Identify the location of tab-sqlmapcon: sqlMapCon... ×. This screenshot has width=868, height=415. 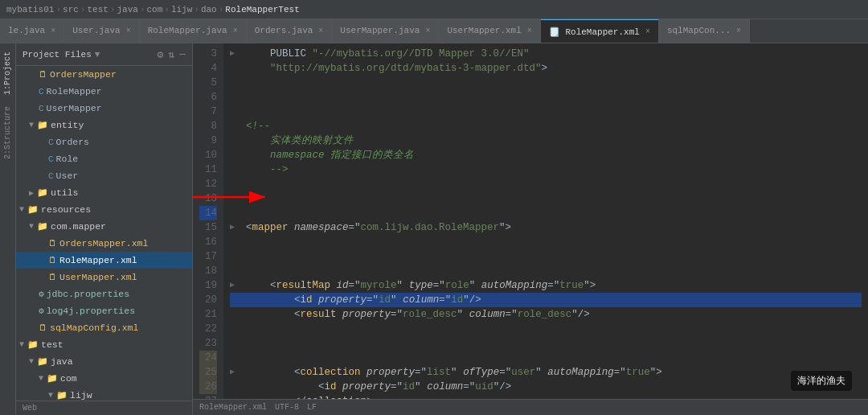
(704, 31).